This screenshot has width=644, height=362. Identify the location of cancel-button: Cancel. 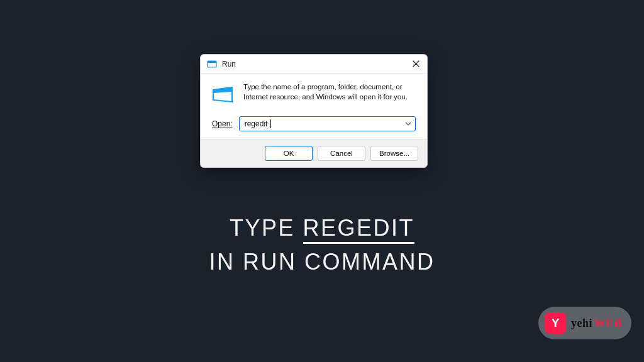
(341, 153).